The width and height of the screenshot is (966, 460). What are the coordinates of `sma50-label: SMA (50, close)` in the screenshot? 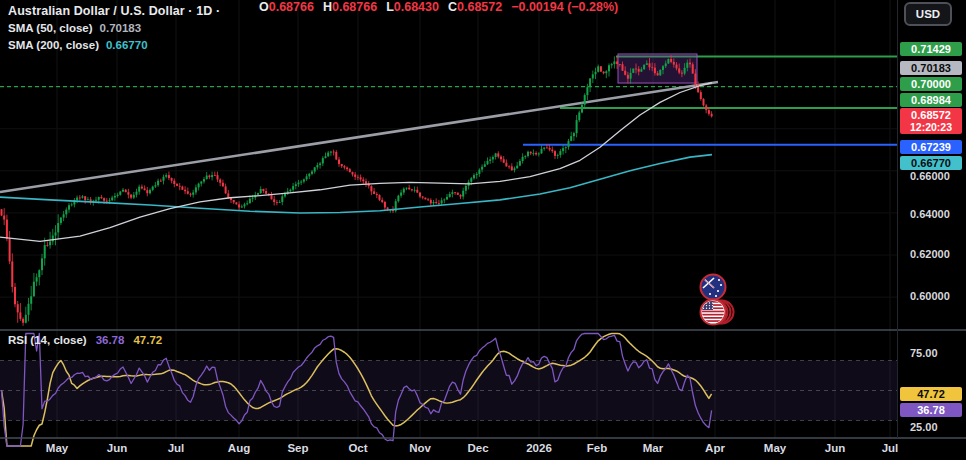 It's located at (50, 28).